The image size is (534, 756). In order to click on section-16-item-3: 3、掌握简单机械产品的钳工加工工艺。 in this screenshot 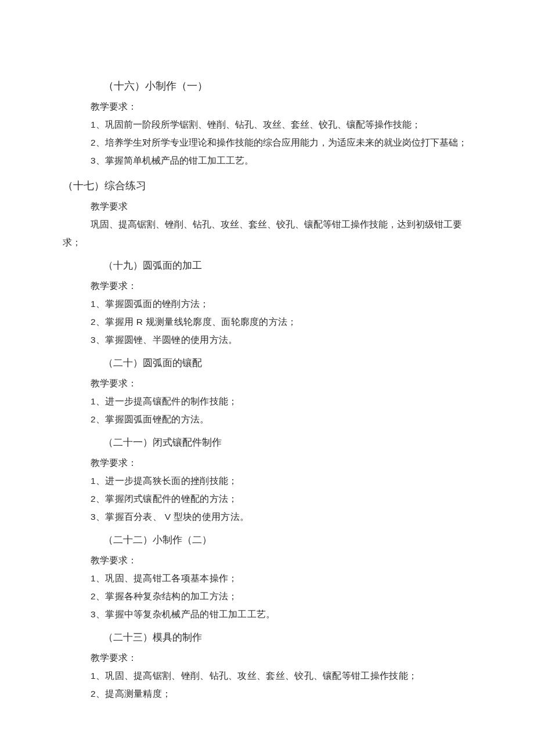, I will do `click(280, 160)`.